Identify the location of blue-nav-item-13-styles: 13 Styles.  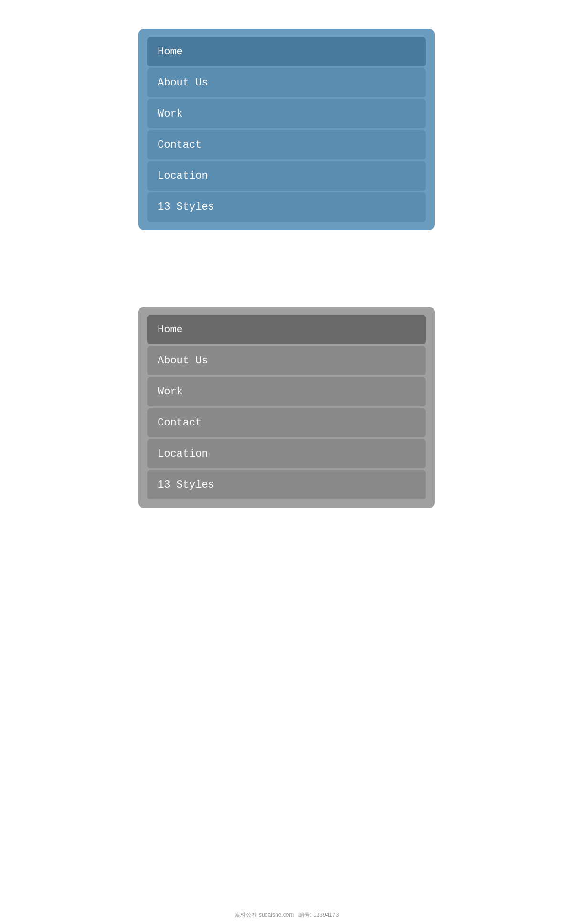
(286, 207).